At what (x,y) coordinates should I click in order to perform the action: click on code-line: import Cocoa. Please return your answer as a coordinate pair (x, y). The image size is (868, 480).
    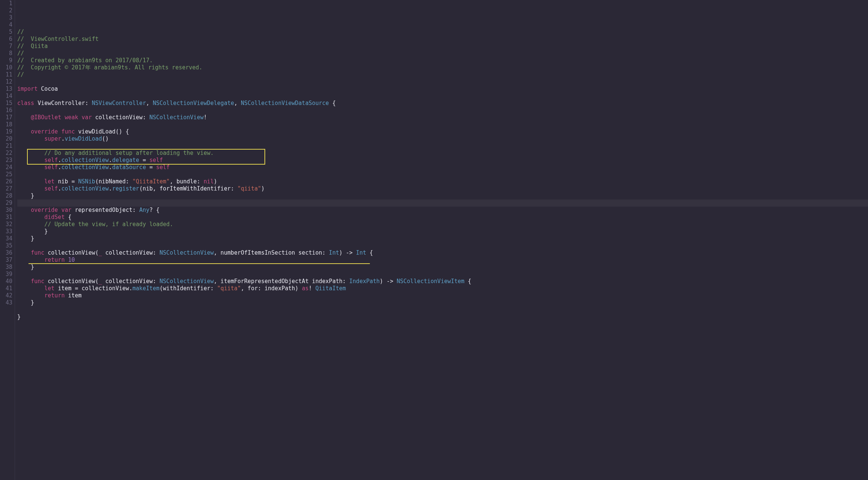
    Looking at the image, I should click on (443, 89).